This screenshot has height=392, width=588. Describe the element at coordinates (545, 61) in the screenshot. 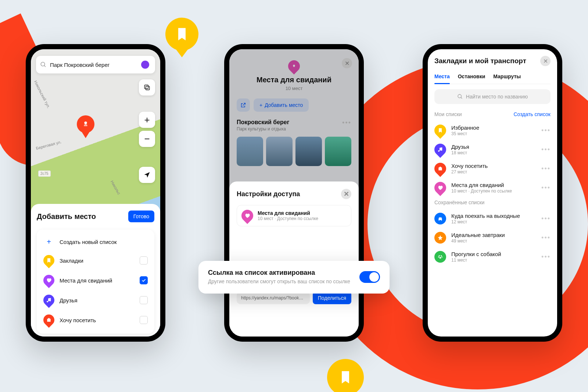

I see `close-button: ✕` at that location.